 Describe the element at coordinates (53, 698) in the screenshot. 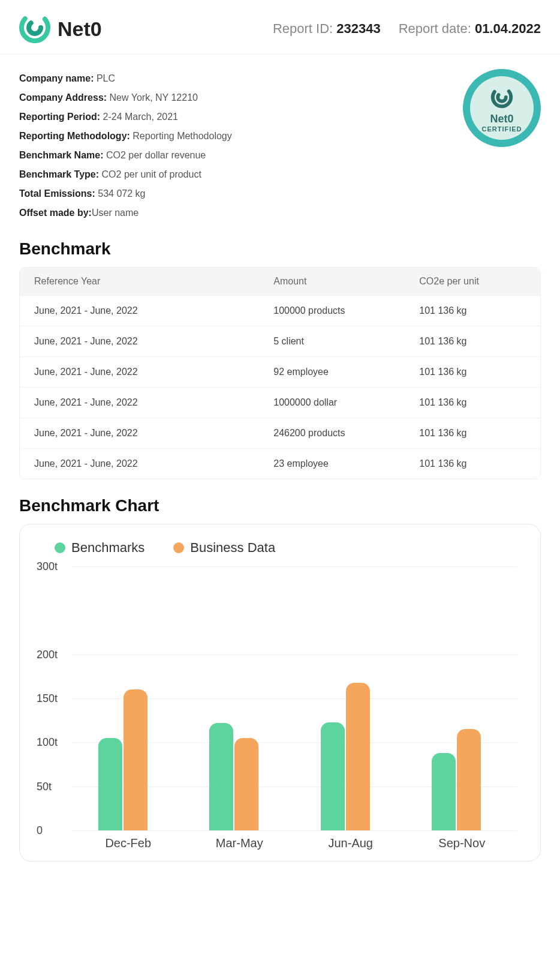

I see `y-tick-label: 150t` at that location.